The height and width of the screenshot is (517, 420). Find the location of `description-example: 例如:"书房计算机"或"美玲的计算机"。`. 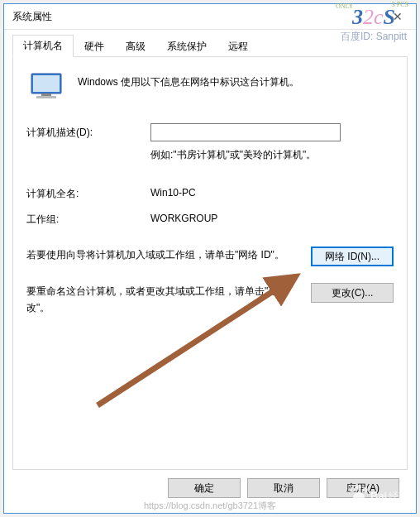

description-example: 例如:"书房计算机"或"美玲的计算机"。 is located at coordinates (272, 156).